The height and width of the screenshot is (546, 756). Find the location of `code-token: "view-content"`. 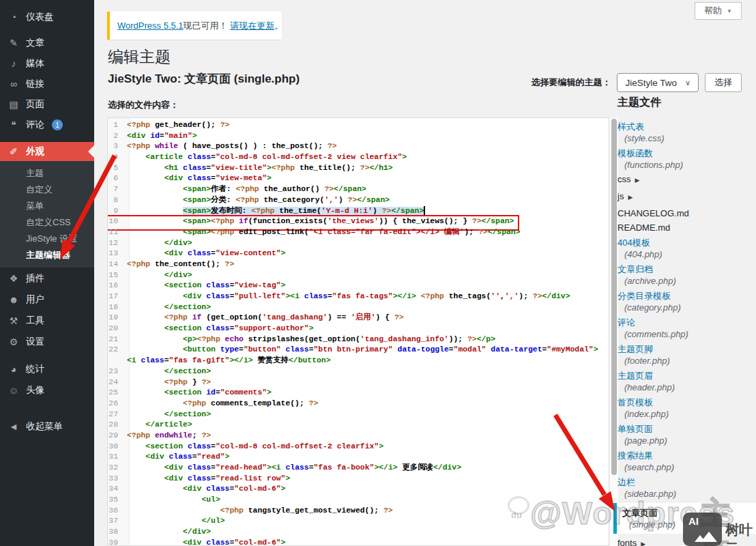

code-token: "view-content" is located at coordinates (248, 253).